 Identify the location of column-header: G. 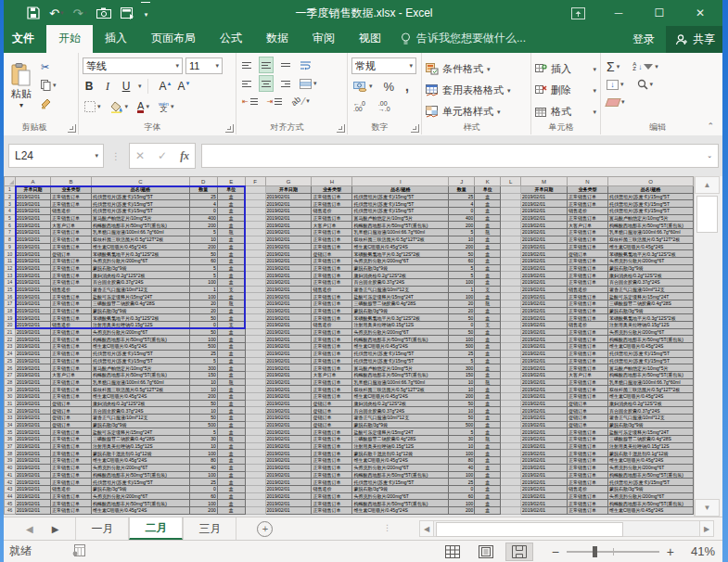
(288, 182).